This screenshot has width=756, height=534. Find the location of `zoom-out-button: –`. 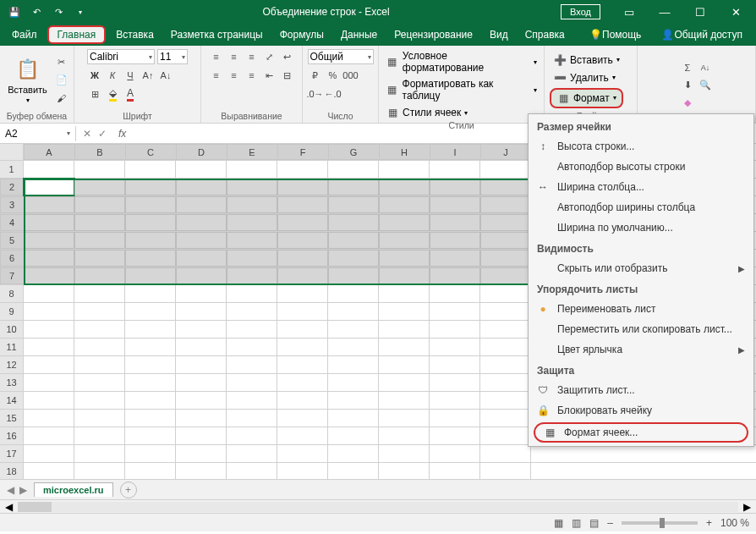

zoom-out-button: – is located at coordinates (611, 523).